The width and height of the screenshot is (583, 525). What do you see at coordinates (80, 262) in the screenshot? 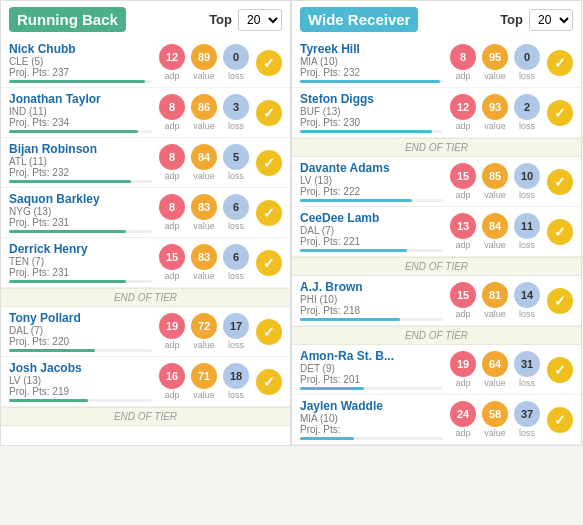
I see `player-team: TEN (7)` at bounding box center [80, 262].